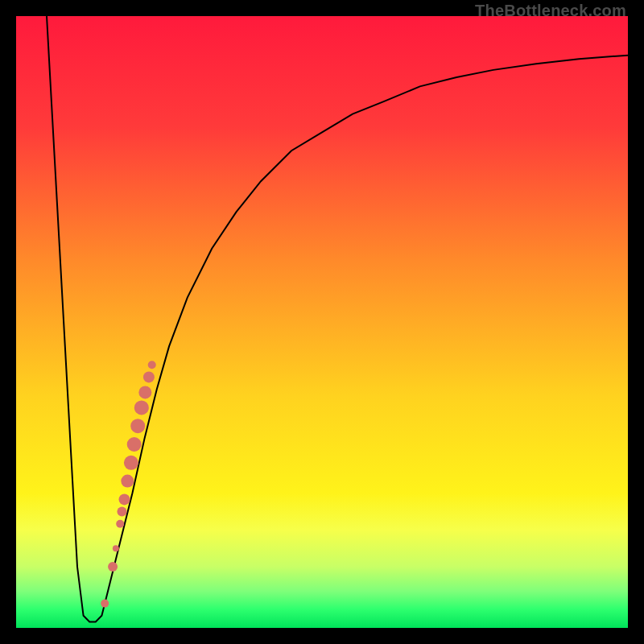 This screenshot has height=644, width=644. Describe the element at coordinates (551, 11) in the screenshot. I see `watermark-text: TheBottleneck.com` at that location.